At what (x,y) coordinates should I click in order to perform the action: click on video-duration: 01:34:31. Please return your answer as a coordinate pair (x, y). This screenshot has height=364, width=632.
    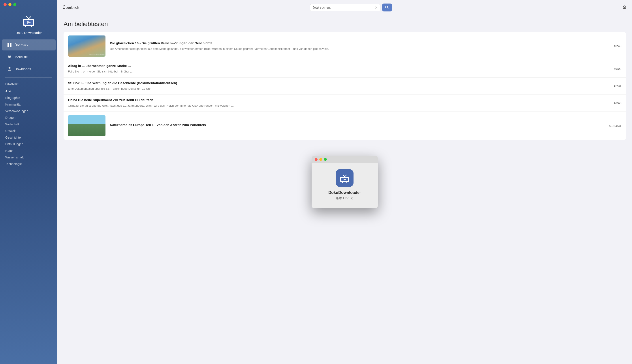
    Looking at the image, I should click on (615, 126).